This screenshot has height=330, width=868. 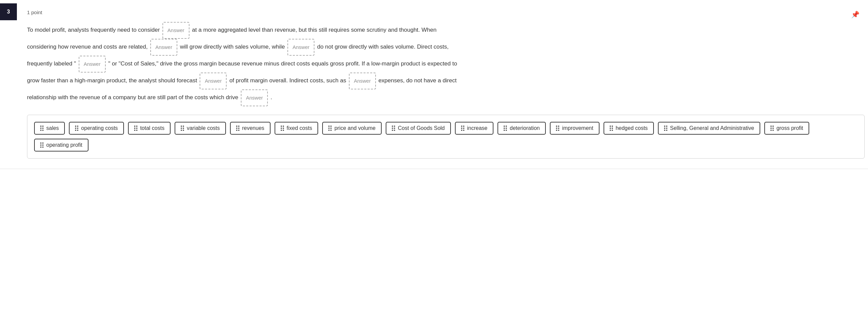 What do you see at coordinates (578, 128) in the screenshot?
I see `drag-item-label: improvement` at bounding box center [578, 128].